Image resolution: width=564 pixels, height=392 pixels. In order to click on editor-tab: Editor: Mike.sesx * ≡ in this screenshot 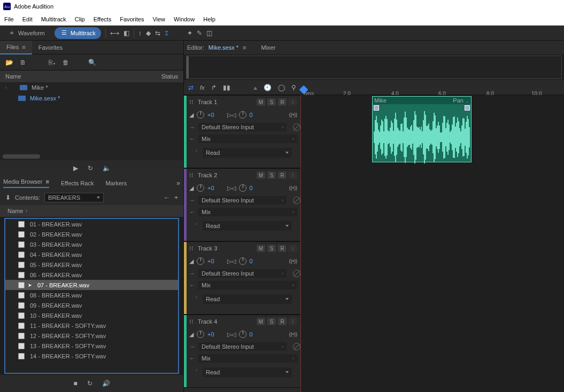, I will do `click(217, 48)`.